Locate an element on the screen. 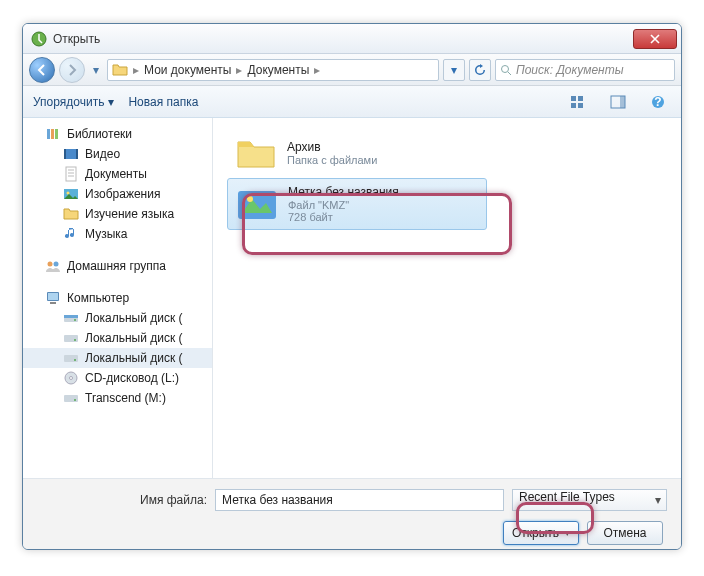 The image size is (704, 576). sidebar-item-libraries: Библиотеки is located at coordinates (118, 134).